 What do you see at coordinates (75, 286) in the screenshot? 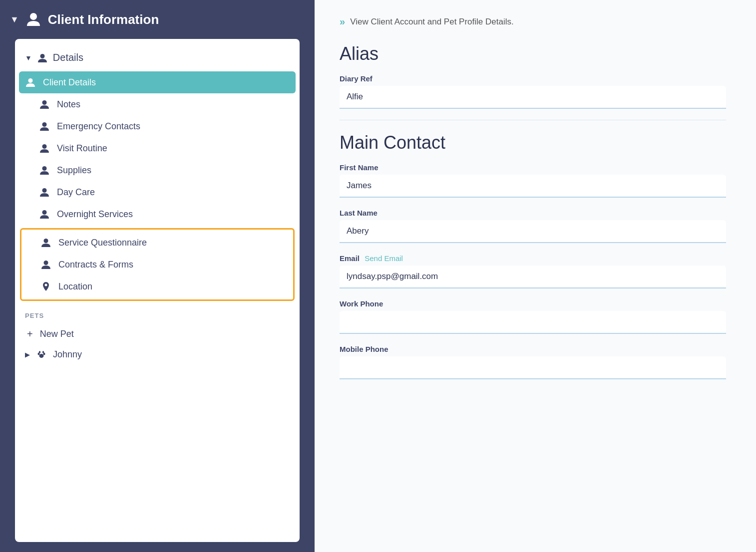
I see `location-label: Location` at bounding box center [75, 286].